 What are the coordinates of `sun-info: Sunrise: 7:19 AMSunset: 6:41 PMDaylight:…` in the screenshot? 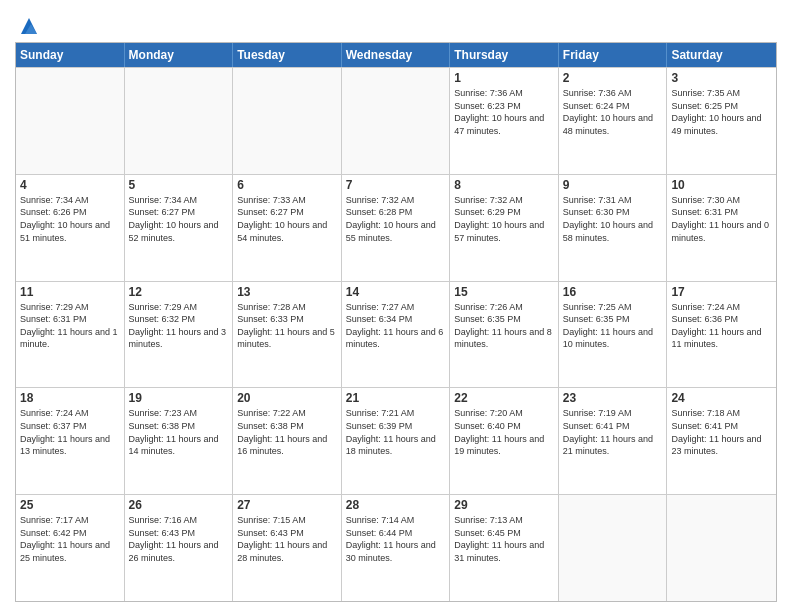 It's located at (613, 432).